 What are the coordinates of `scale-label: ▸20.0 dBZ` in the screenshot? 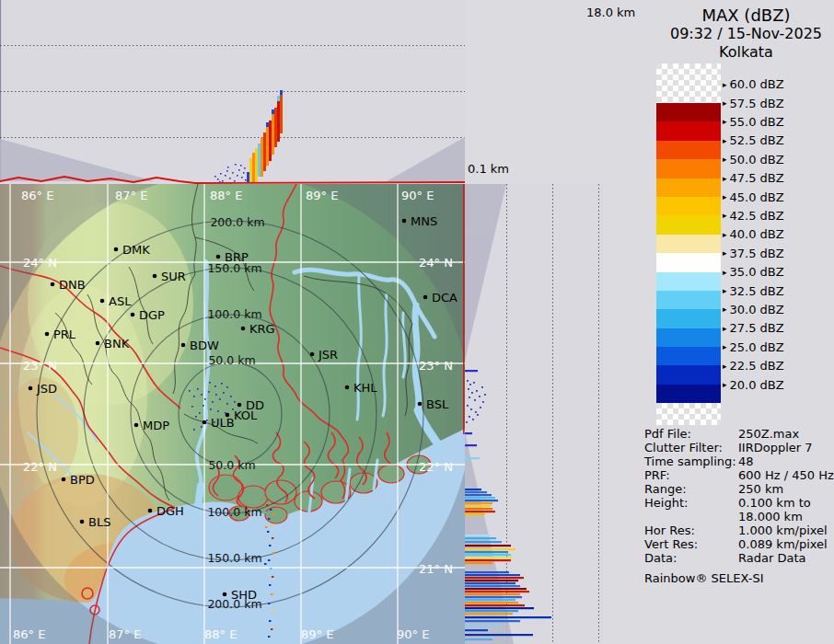 It's located at (753, 385).